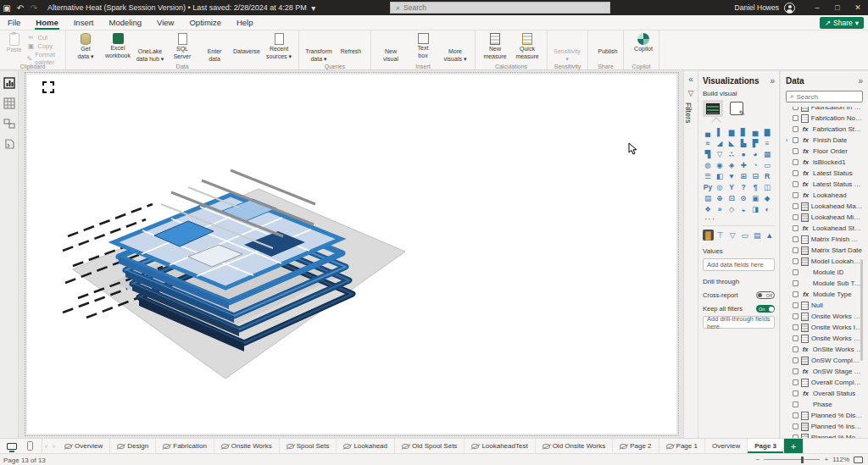 The width and height of the screenshot is (868, 465). I want to click on desktop-layout-icon, so click(12, 446).